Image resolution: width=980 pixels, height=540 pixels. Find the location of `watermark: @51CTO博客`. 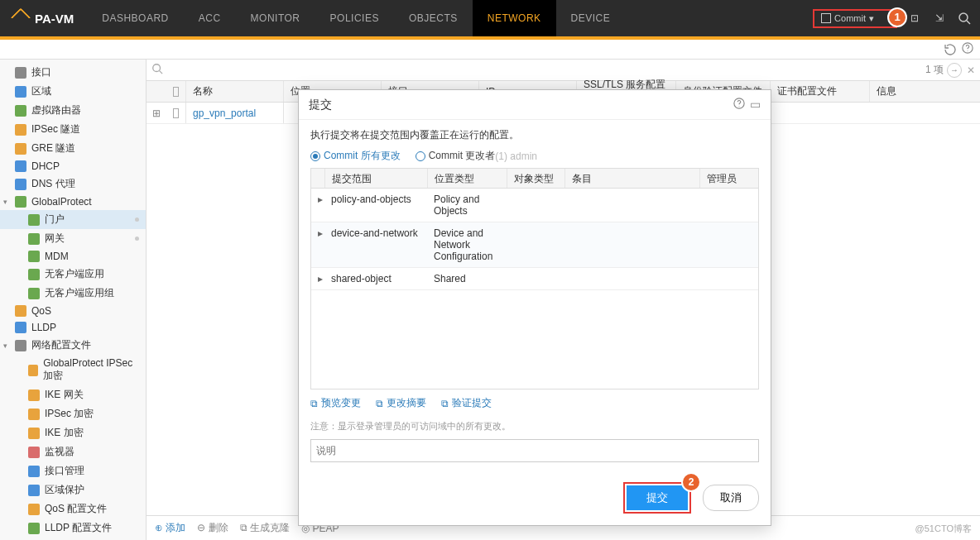

watermark: @51CTO博客 is located at coordinates (944, 529).